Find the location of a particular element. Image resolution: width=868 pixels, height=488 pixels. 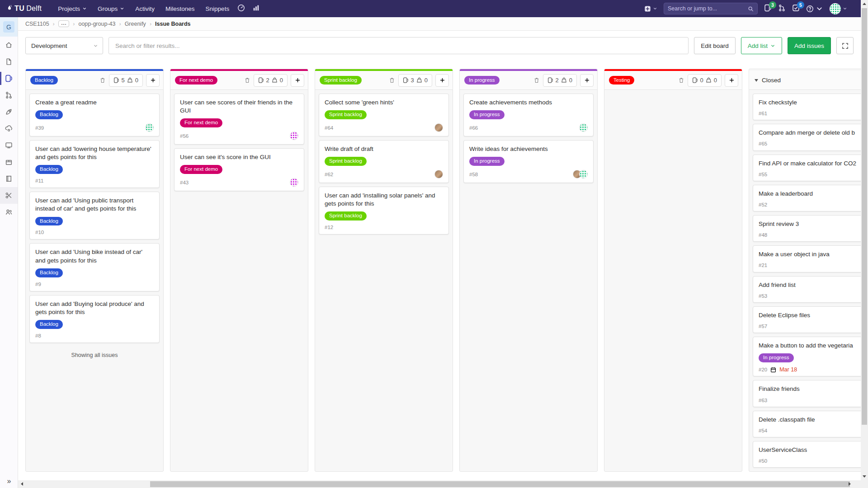

issue-title: Fix checkstyle is located at coordinates (810, 103).